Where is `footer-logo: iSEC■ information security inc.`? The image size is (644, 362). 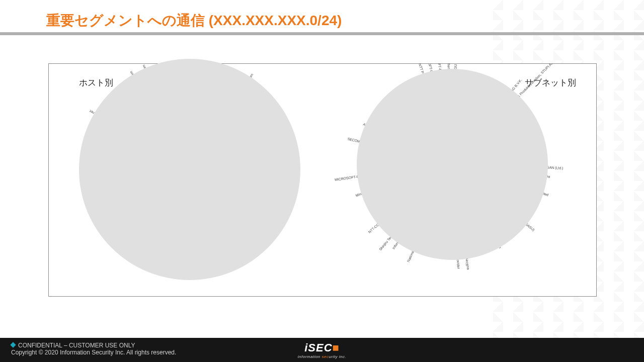 footer-logo: iSEC■ information security inc. is located at coordinates (322, 350).